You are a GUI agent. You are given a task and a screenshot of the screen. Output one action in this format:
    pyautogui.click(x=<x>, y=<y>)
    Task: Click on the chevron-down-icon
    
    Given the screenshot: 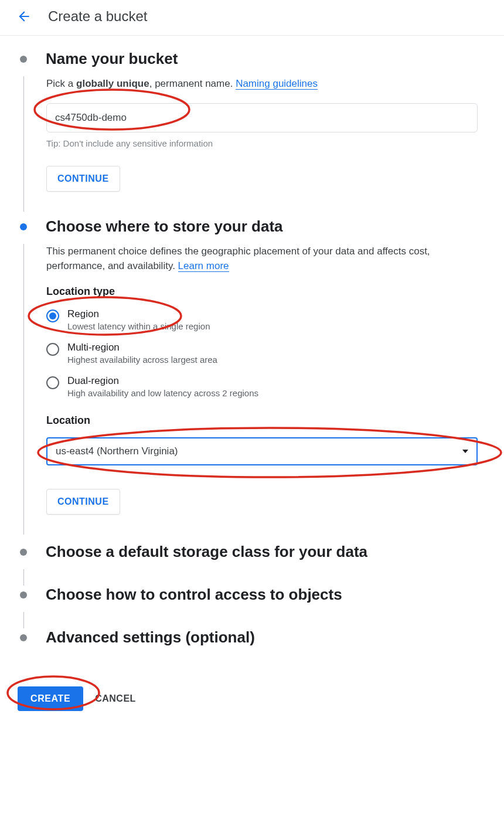 What is the action you would take?
    pyautogui.click(x=465, y=451)
    